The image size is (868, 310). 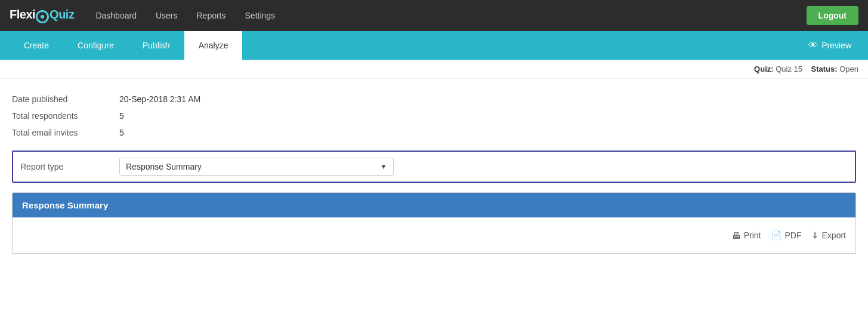 What do you see at coordinates (122, 116) in the screenshot?
I see `total-respondents-value: 5` at bounding box center [122, 116].